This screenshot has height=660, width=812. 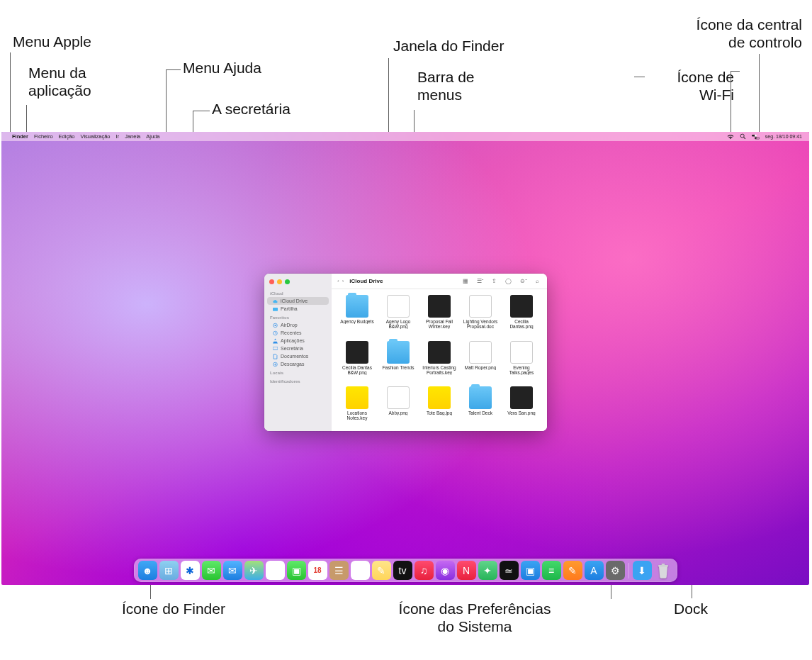 I want to click on menu-ficheiro: Ficheiro, so click(x=44, y=136).